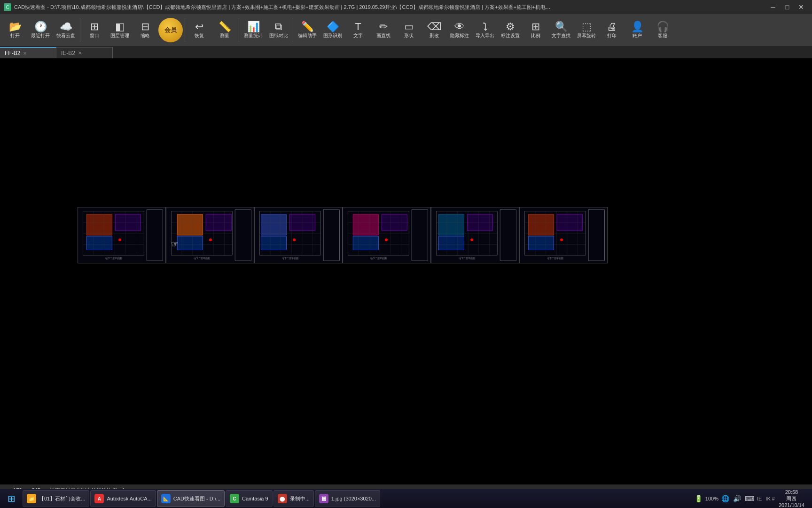  I want to click on thumbnail-strip: 地下二层平面图地下二层平面图地下二层平面图地下二层平面图地下二层平面图地下二层平…, so click(343, 235).